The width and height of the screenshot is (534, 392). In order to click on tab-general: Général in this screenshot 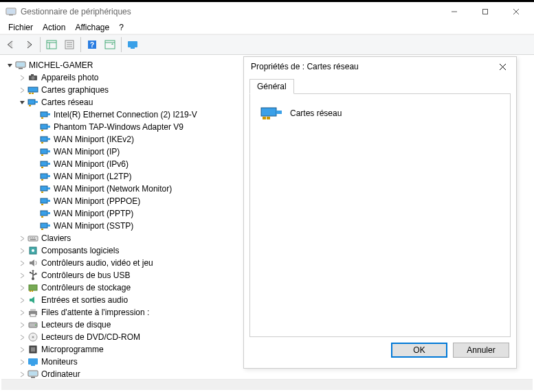, I will do `click(272, 87)`.